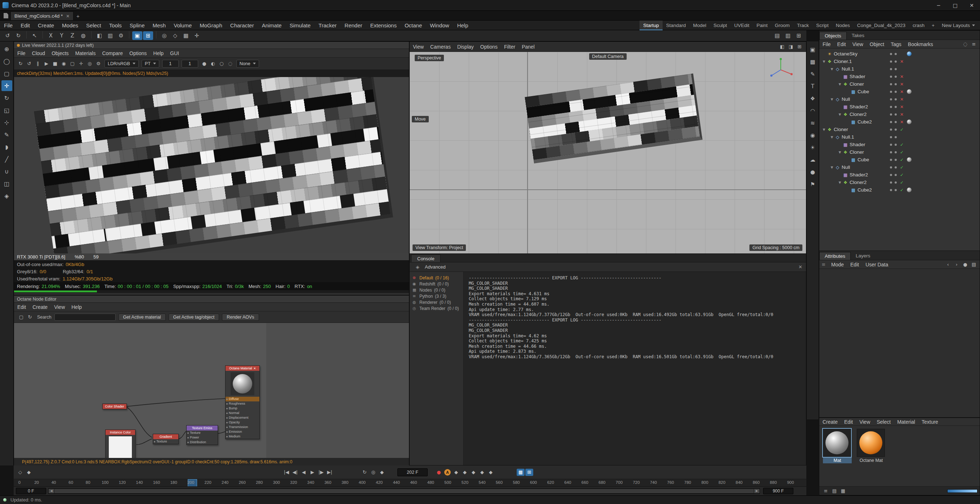 This screenshot has height=504, width=980. I want to click on layout-split-icon: ▥, so click(788, 36).